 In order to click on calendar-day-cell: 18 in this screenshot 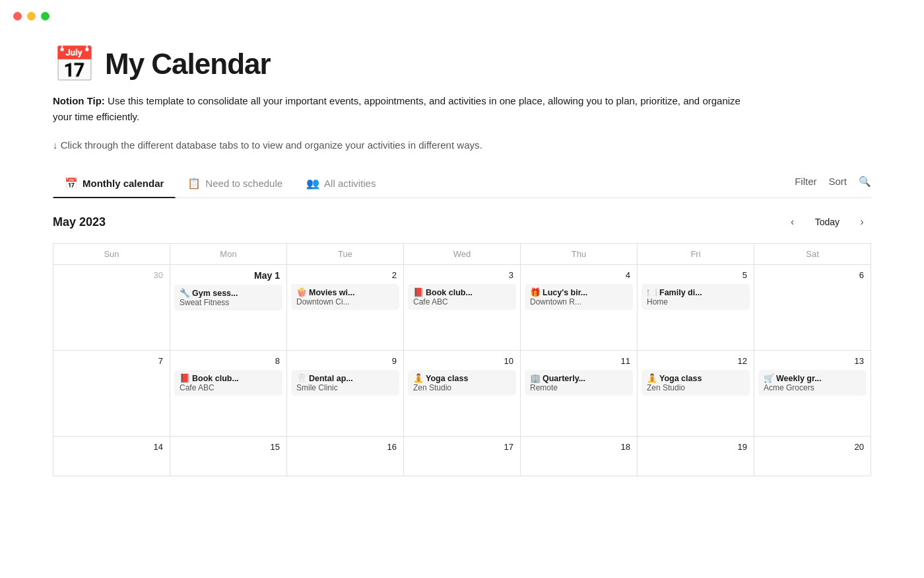, I will do `click(579, 456)`.